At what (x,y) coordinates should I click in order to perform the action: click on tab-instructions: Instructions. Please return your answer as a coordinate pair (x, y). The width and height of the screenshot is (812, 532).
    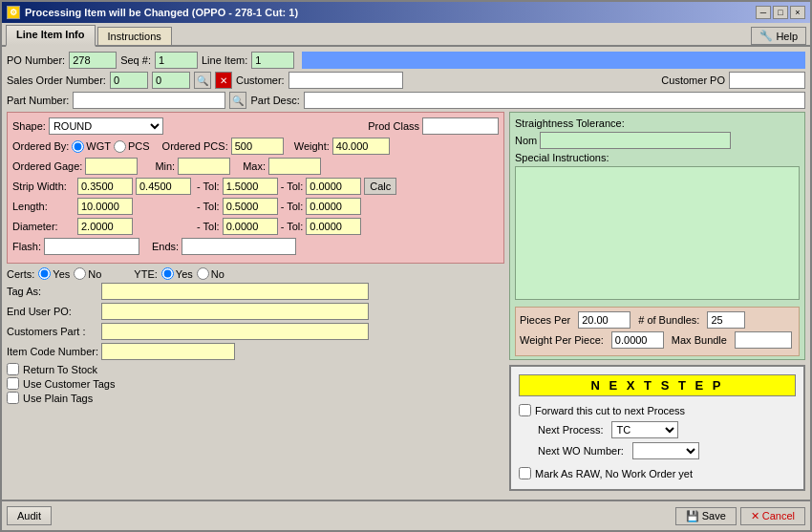
    Looking at the image, I should click on (135, 36).